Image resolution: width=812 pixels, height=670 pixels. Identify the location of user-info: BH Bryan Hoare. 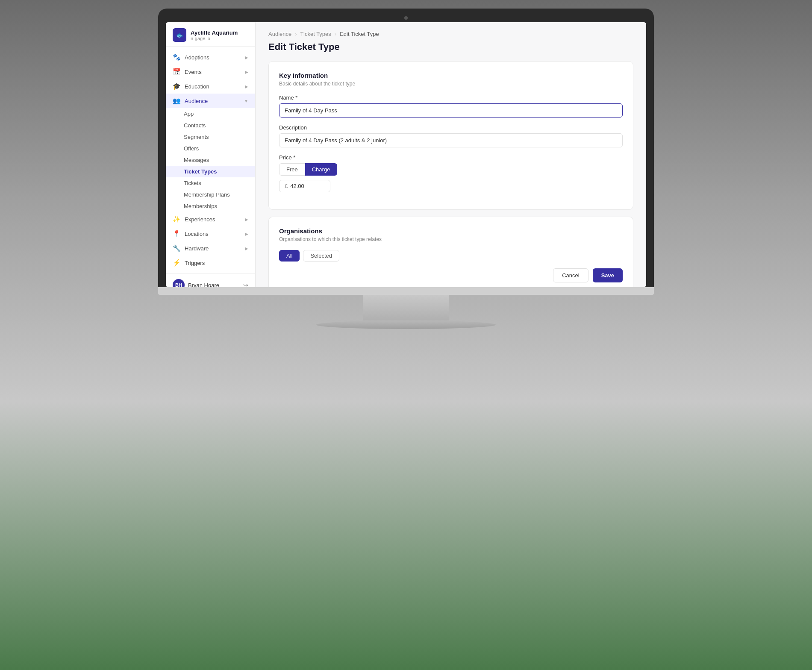
(196, 283).